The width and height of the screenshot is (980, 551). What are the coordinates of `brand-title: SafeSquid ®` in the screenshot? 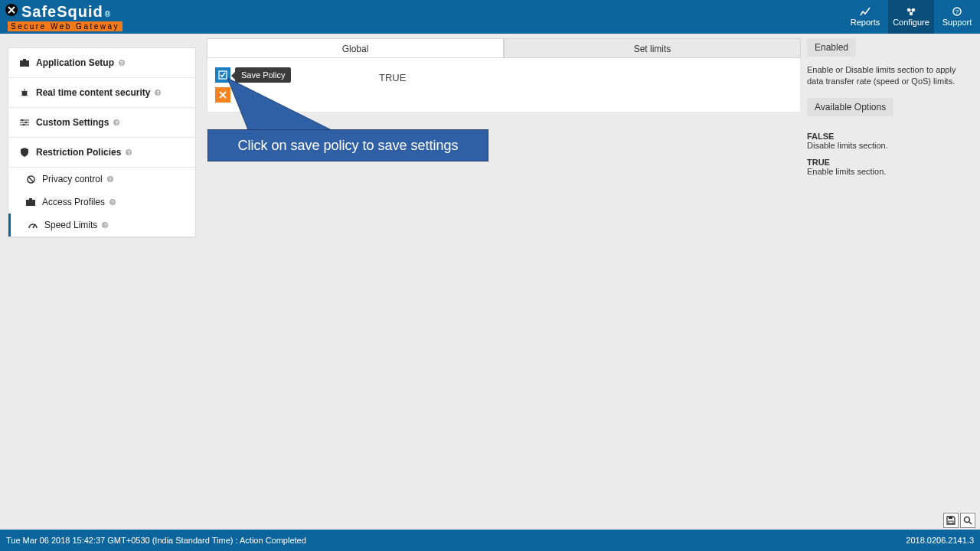 It's located at (65, 12).